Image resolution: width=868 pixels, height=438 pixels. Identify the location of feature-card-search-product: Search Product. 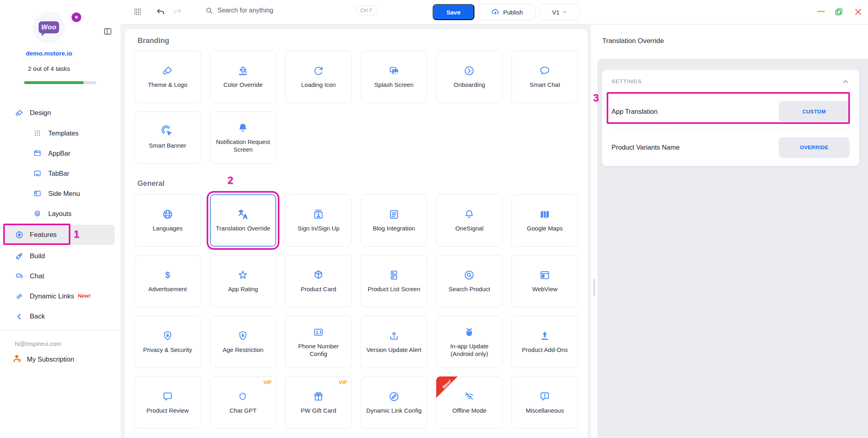
(470, 281).